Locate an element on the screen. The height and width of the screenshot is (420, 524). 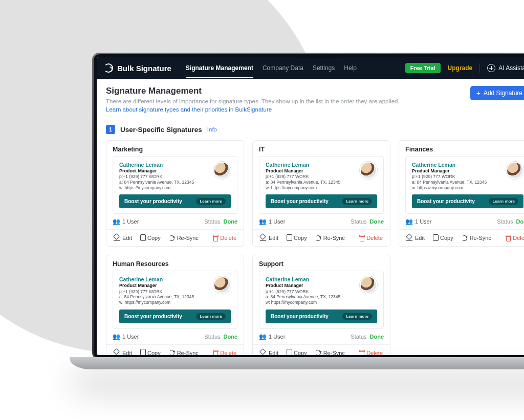
nav-divider is located at coordinates (480, 68).